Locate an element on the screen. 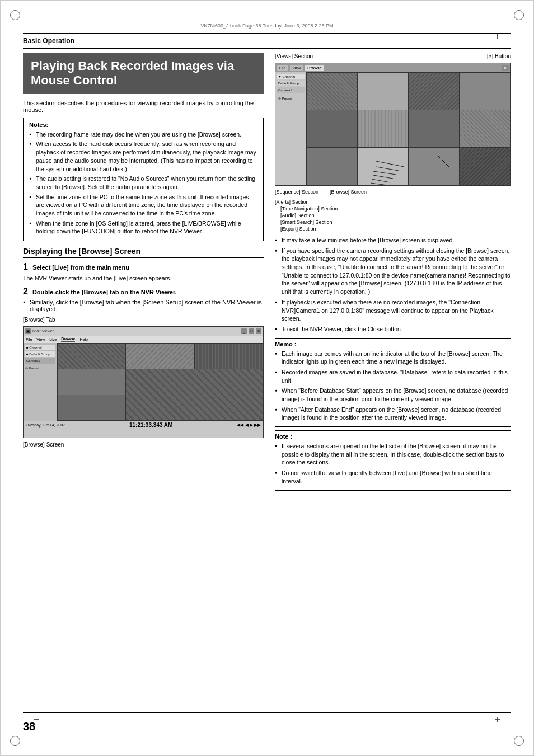 The width and height of the screenshot is (534, 756). ss-menu-view: View is located at coordinates (40, 339).